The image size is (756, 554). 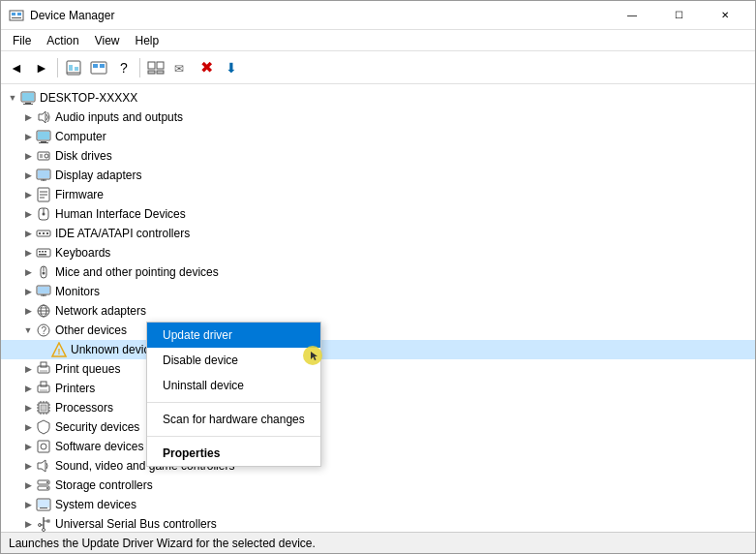 I want to click on printq-expand: ▶, so click(x=28, y=369).